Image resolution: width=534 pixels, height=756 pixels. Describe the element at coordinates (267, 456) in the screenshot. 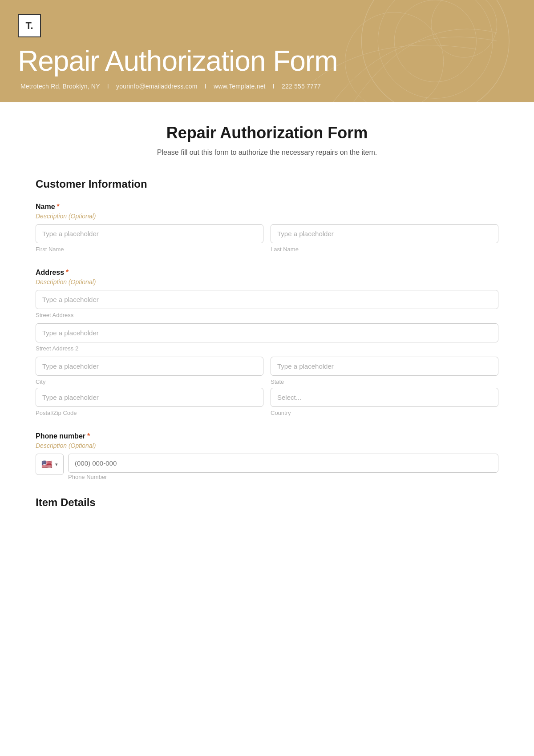

I see `phone-field-group: Phone number * Description (Optional) 🇺🇸…` at that location.